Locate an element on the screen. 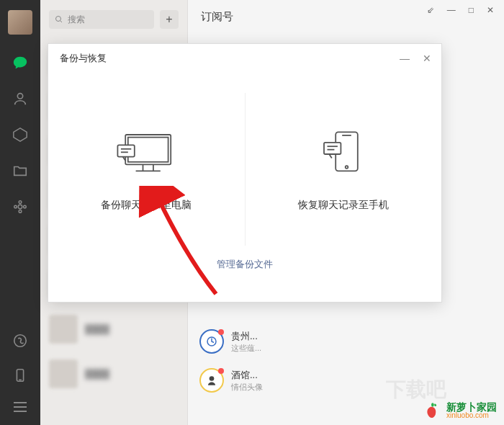 This screenshot has width=504, height=425. subscription-item: 酒馆... 情侣头像 is located at coordinates (346, 380).